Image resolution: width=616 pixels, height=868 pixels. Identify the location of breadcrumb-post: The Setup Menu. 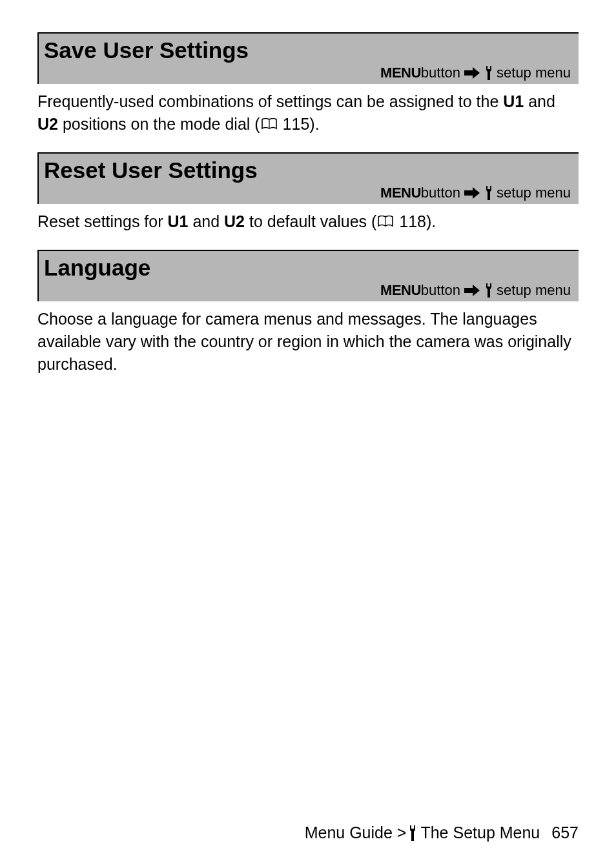
(480, 833).